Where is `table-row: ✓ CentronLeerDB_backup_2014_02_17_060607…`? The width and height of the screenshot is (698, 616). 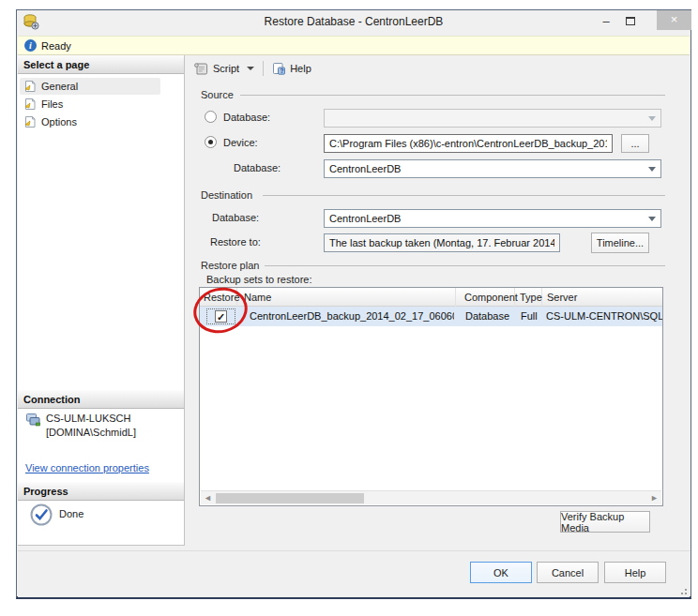
table-row: ✓ CentronLeerDB_backup_2014_02_17_060607… is located at coordinates (432, 317).